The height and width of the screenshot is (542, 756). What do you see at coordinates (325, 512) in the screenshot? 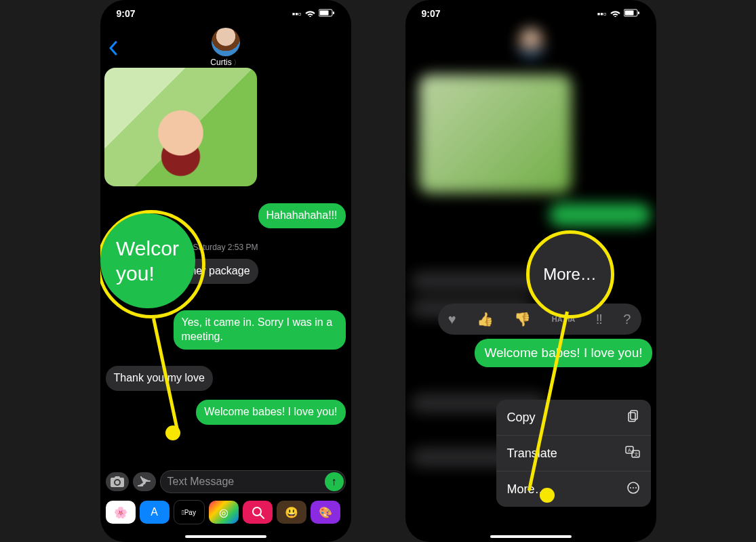
I see `app-stickers: 🎨` at bounding box center [325, 512].